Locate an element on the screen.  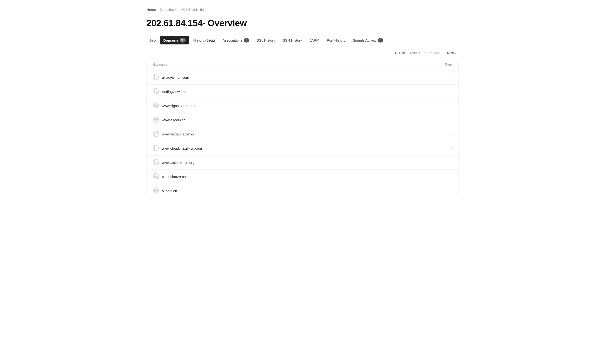
pagination-info: 1-30 of 30 results is located at coordinates (407, 53).